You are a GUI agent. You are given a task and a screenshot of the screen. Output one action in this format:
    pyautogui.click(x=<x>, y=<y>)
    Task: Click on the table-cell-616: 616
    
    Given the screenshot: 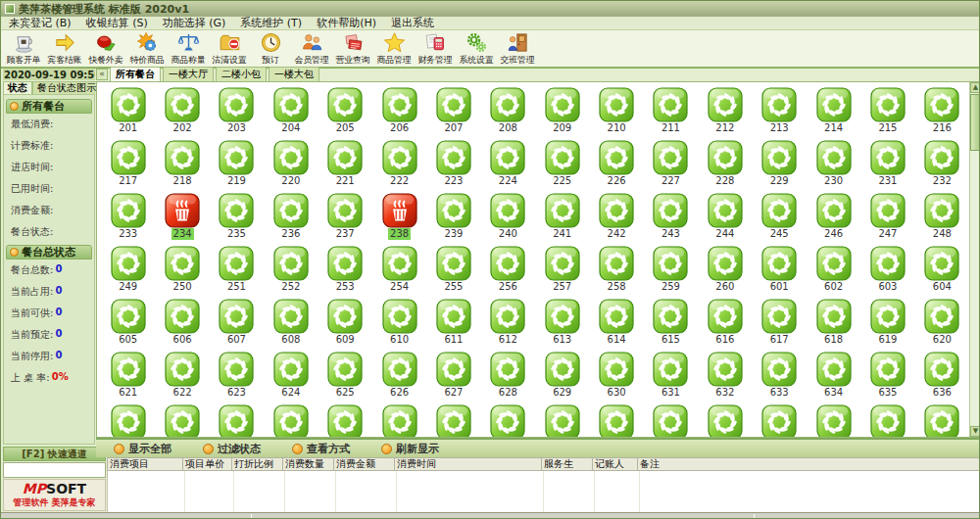 What is the action you would take?
    pyautogui.click(x=725, y=325)
    